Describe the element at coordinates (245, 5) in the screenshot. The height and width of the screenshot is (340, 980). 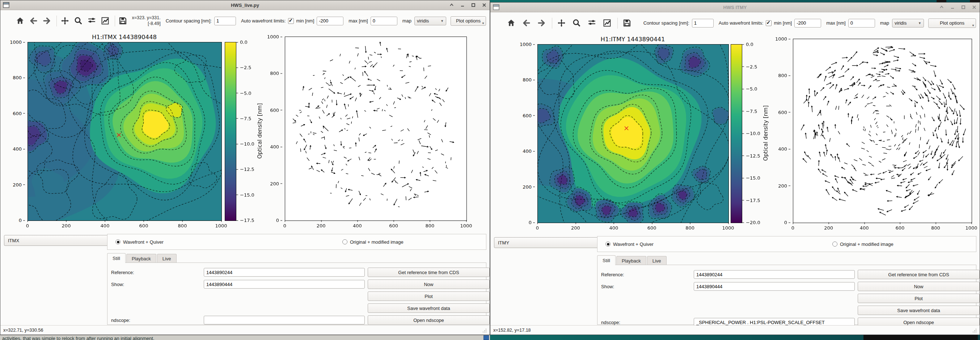
I see `titlebar: HWS_live.py` at that location.